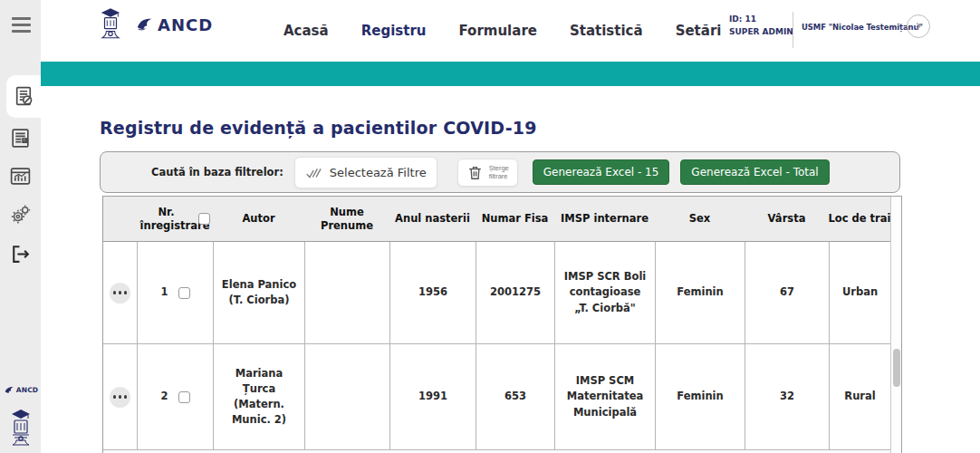 Image resolution: width=980 pixels, height=453 pixels. I want to click on user-role: SUPER ADMIN, so click(761, 33).